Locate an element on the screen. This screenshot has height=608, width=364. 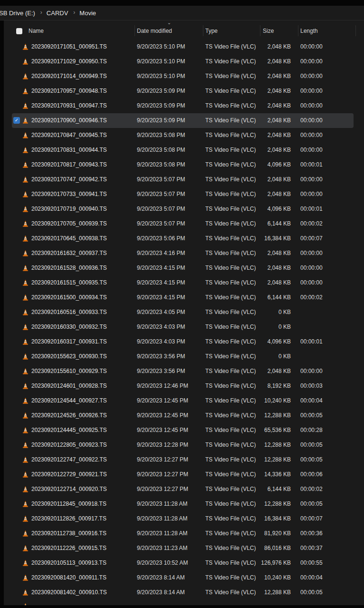
file-row: 20230920112845_000918.TS 9/20/2023 11:28… is located at coordinates (182, 504).